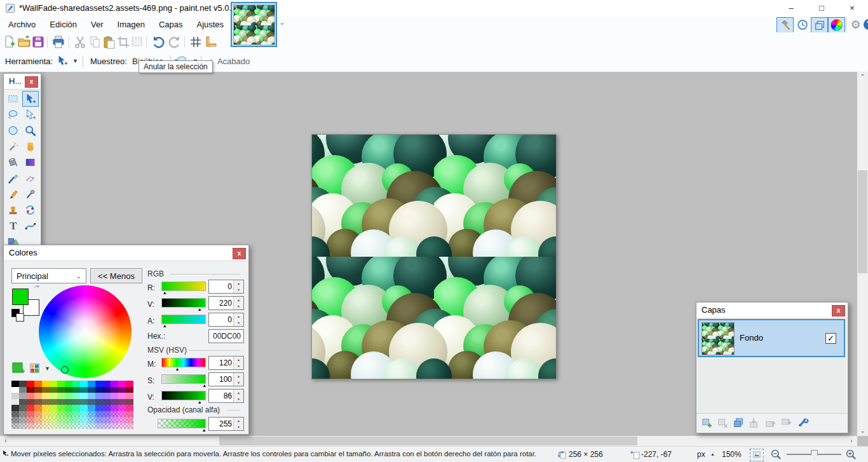  What do you see at coordinates (787, 423) in the screenshot?
I see `move-layer-down-button` at bounding box center [787, 423].